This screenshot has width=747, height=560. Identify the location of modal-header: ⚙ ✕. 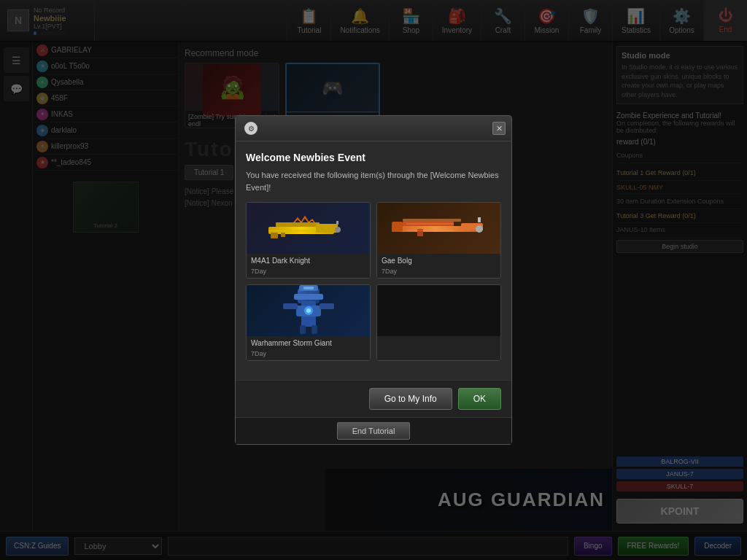
(374, 128).